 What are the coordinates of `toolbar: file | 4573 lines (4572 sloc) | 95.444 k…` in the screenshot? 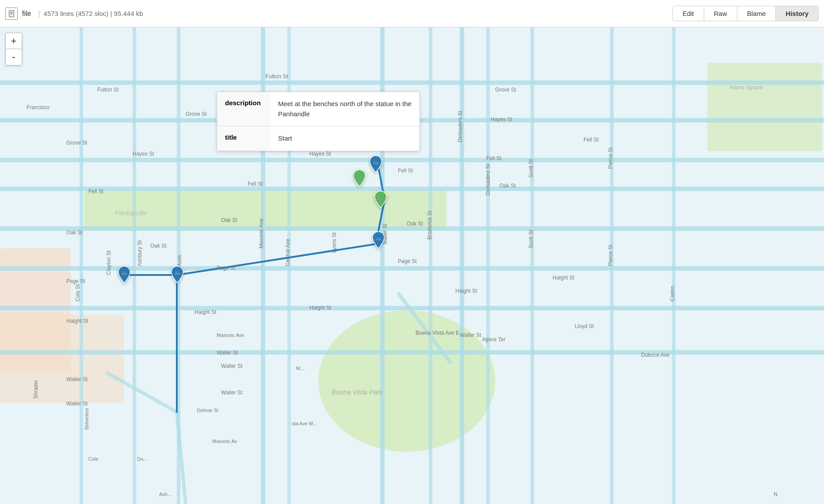 It's located at (412, 14).